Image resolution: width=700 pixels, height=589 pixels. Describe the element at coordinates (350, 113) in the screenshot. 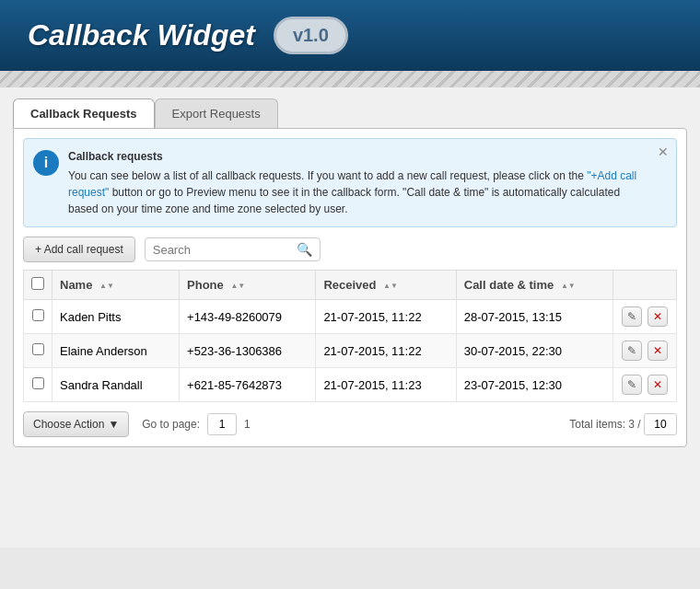

I see `tab-bar: Callback Requests Export Requests` at that location.